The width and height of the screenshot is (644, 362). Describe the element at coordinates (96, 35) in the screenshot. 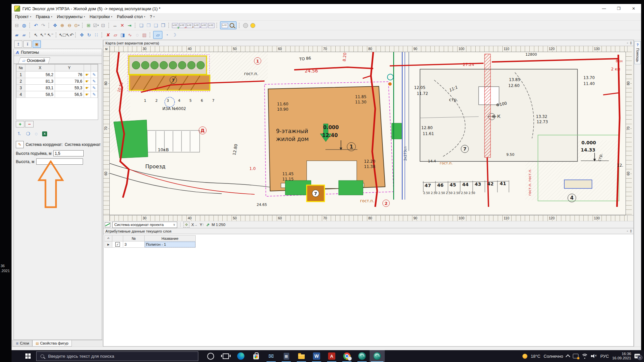

I see `edit-nodes-icon: ∷` at that location.